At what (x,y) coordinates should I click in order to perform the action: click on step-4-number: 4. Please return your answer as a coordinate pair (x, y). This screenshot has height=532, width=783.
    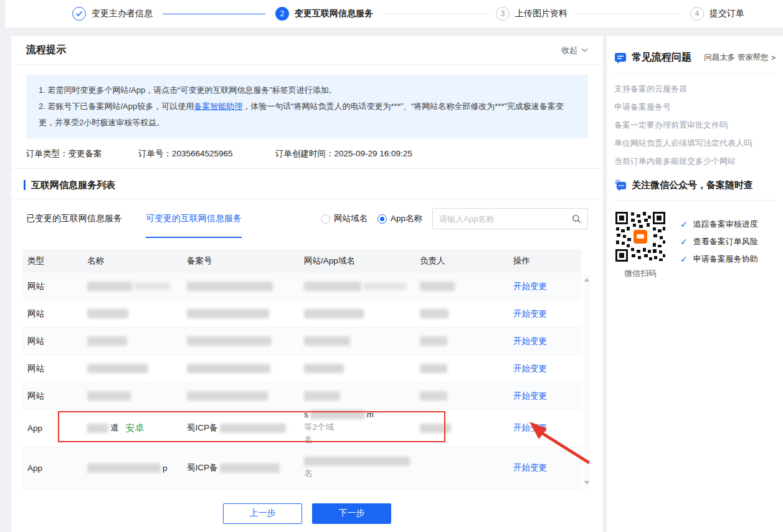
    Looking at the image, I should click on (697, 14).